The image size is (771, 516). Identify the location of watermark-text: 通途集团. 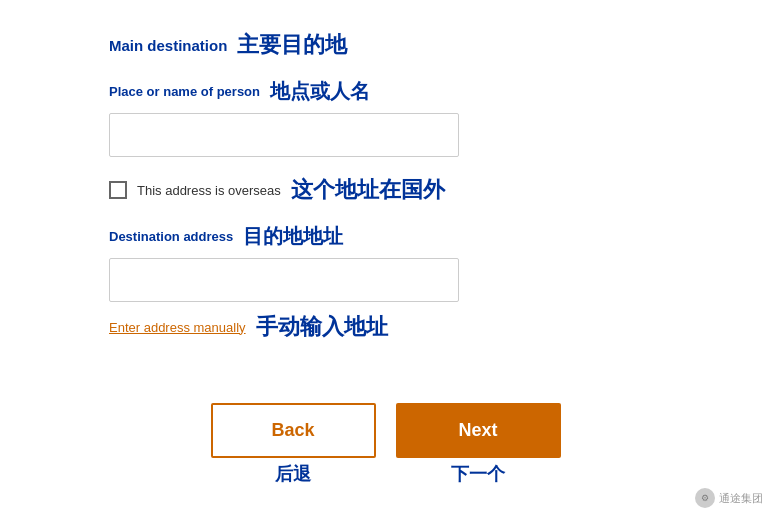
(741, 498).